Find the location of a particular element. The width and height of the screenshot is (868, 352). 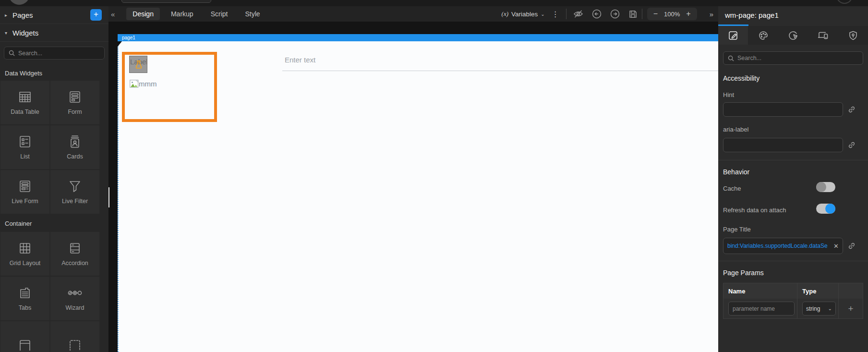

mode-tabs: Design Markup Script Style is located at coordinates (196, 14).